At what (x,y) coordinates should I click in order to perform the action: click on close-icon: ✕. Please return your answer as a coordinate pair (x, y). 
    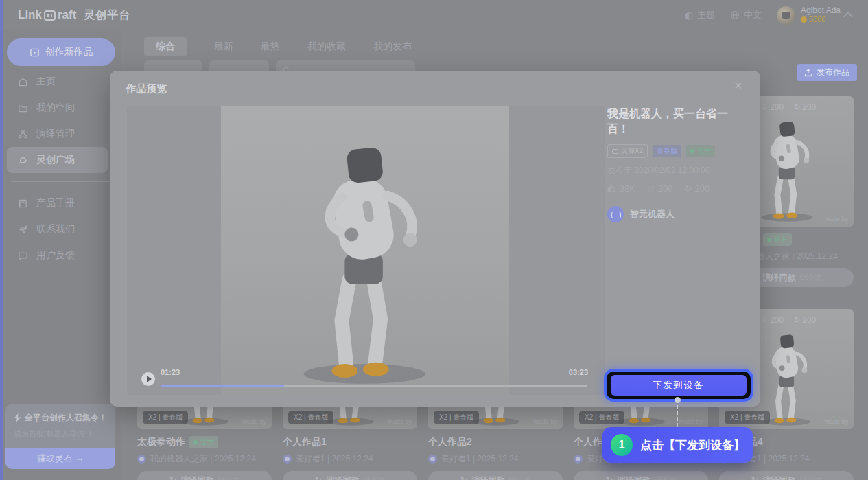
    Looking at the image, I should click on (738, 86).